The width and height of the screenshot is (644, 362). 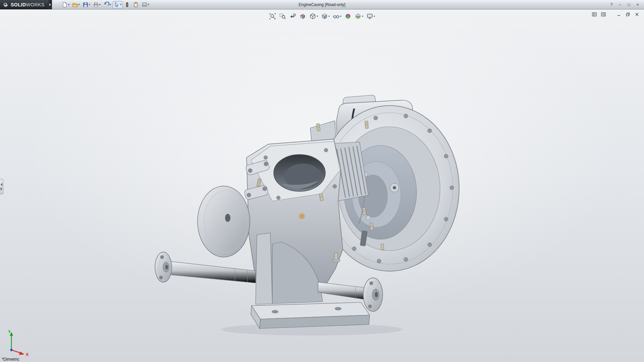 I want to click on display-style-cube-icon, so click(x=325, y=16).